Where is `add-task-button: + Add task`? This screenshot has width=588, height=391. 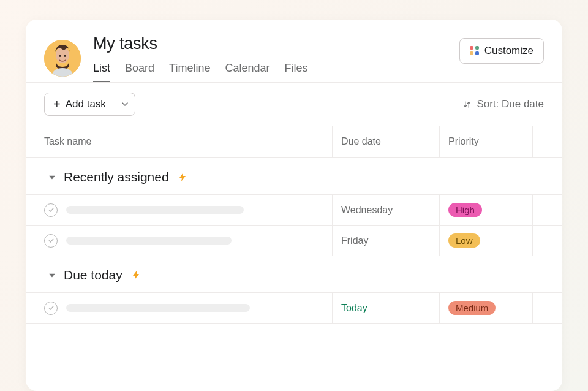
add-task-button: + Add task is located at coordinates (80, 104).